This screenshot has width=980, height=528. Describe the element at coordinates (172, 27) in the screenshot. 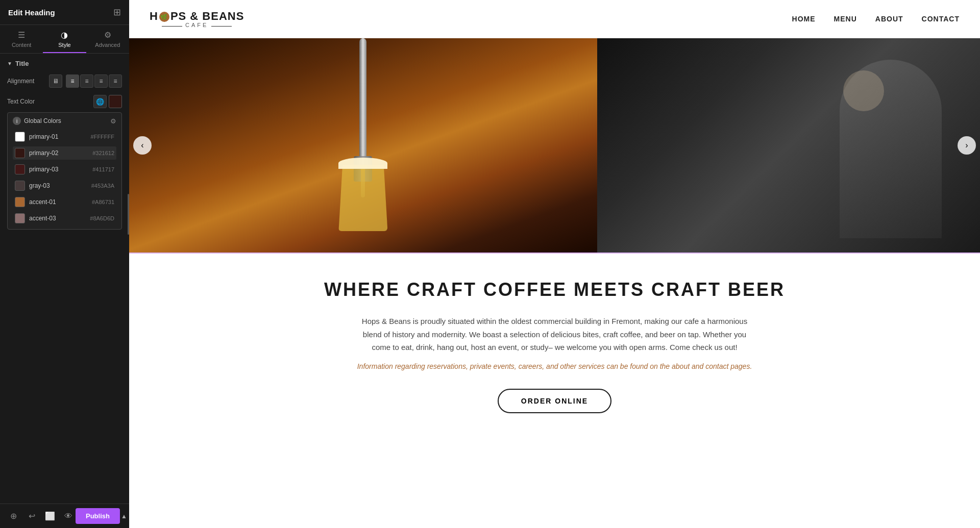

I see `logo-line-left` at that location.